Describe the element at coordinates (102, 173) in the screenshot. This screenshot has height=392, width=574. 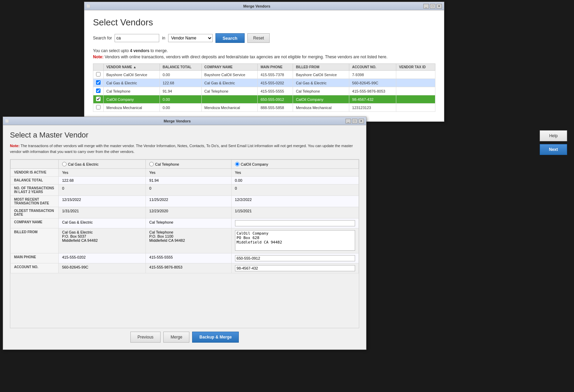
I see `v1-active: Yes` at that location.